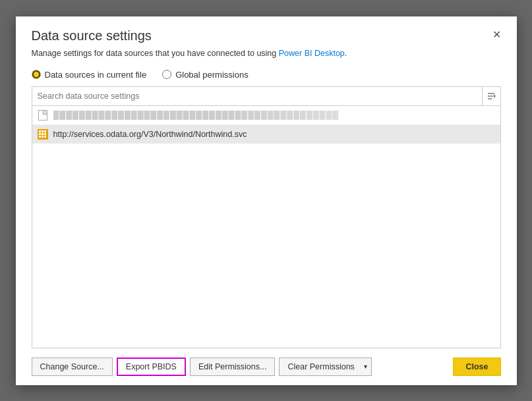 The width and height of the screenshot is (532, 401). Describe the element at coordinates (73, 367) in the screenshot. I see `change-source-button: Change Source...` at that location.